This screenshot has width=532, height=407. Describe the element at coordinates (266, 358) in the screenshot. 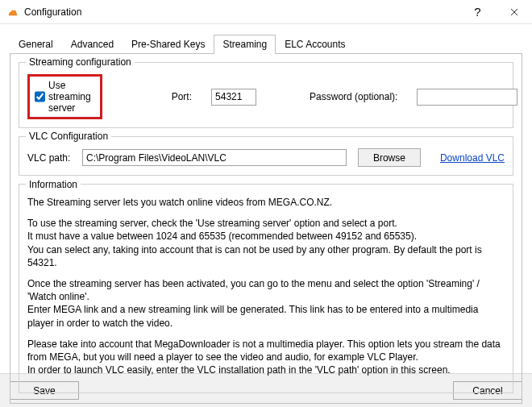

I see `info-paragraph: Please take into account that MegaDownlo…` at that location.